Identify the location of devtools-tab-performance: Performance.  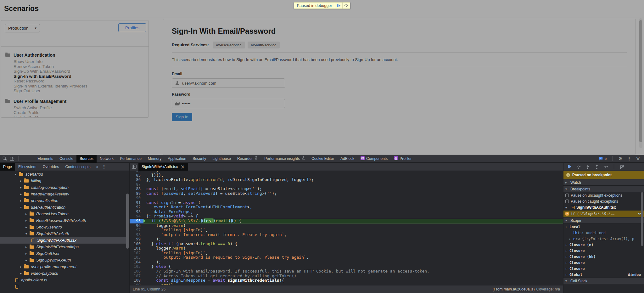
(131, 159).